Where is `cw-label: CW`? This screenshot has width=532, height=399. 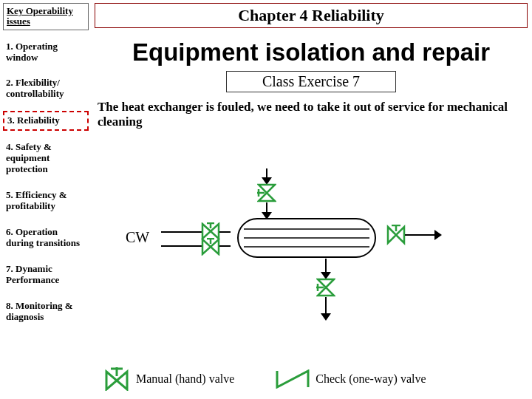 cw-label: CW is located at coordinates (137, 238).